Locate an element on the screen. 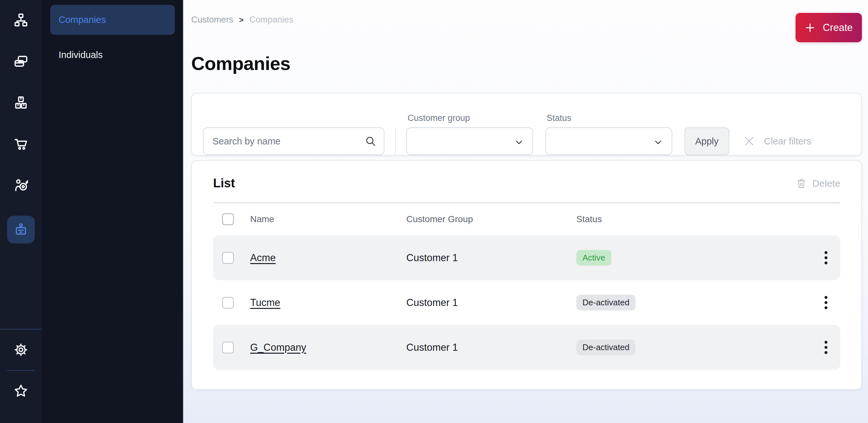 This screenshot has height=423, width=868. page-title: Companies is located at coordinates (527, 63).